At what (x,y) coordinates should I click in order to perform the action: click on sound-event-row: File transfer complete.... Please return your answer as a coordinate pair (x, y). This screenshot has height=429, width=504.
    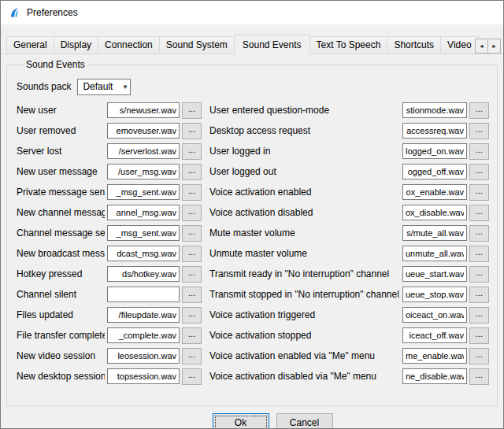
    Looking at the image, I should click on (109, 335).